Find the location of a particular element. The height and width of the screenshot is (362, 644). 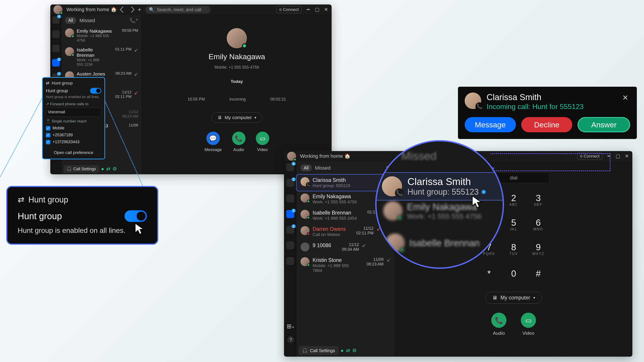

new-tab-plus-icon: + is located at coordinates (140, 9).